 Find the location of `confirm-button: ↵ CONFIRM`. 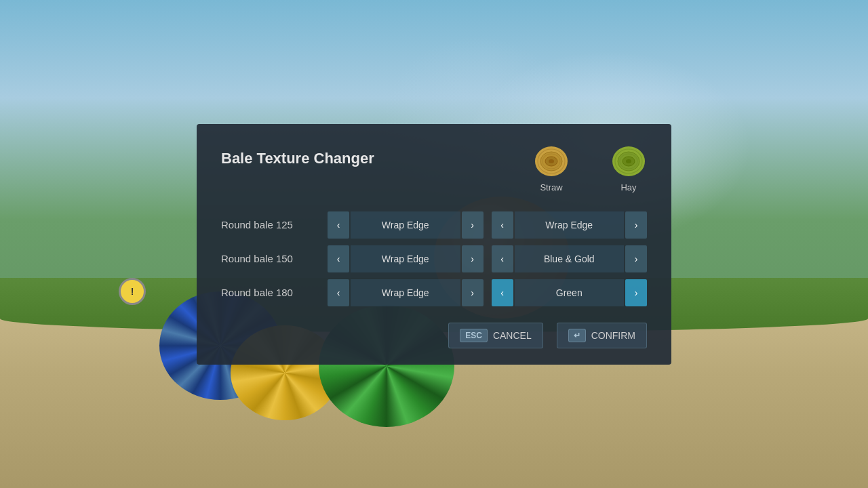

confirm-button: ↵ CONFIRM is located at coordinates (602, 336).